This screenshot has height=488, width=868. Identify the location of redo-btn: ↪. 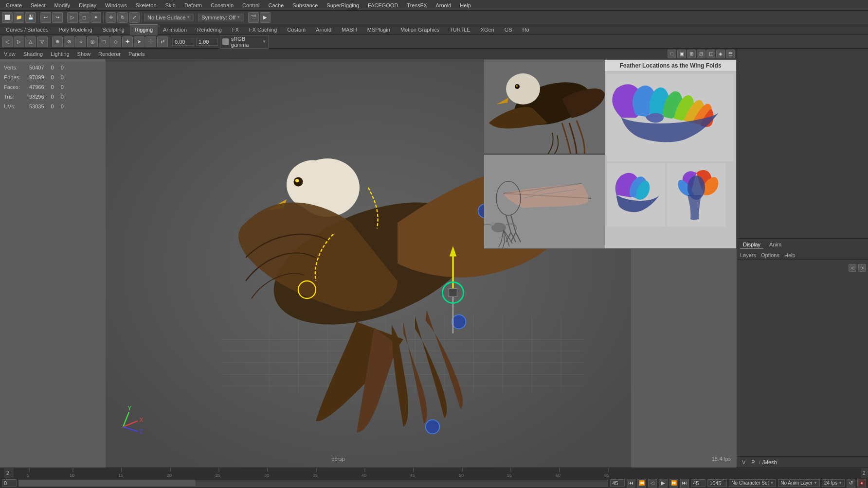
(57, 17).